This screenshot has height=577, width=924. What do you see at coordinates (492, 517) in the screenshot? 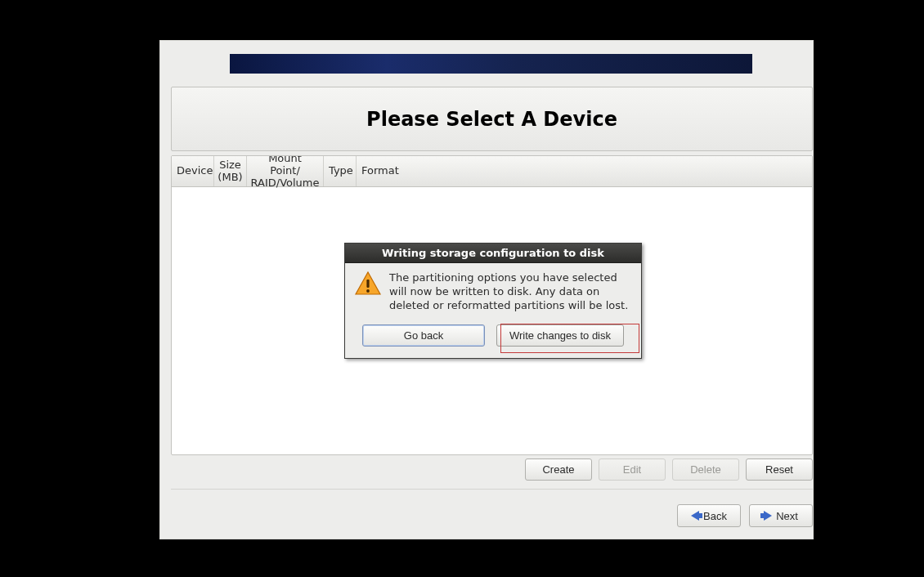
I see `wizard-nav: Back Next` at bounding box center [492, 517].